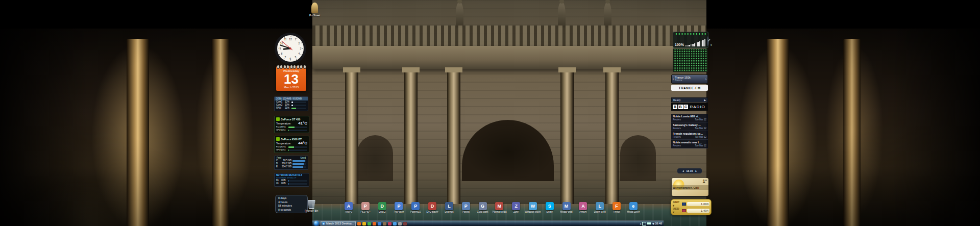 The width and height of the screenshot is (980, 226). I want to click on desktop-icon: PPS3 PSP, so click(365, 208).